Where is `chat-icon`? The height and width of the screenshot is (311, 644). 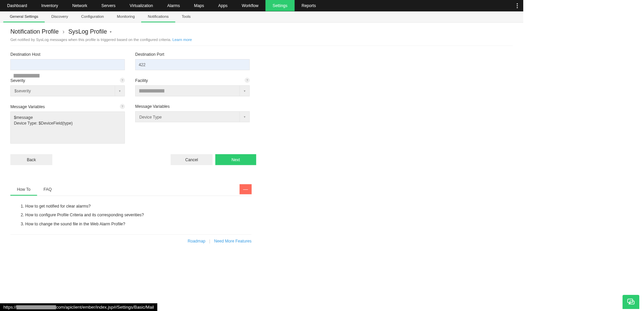
chat-icon is located at coordinates (631, 302).